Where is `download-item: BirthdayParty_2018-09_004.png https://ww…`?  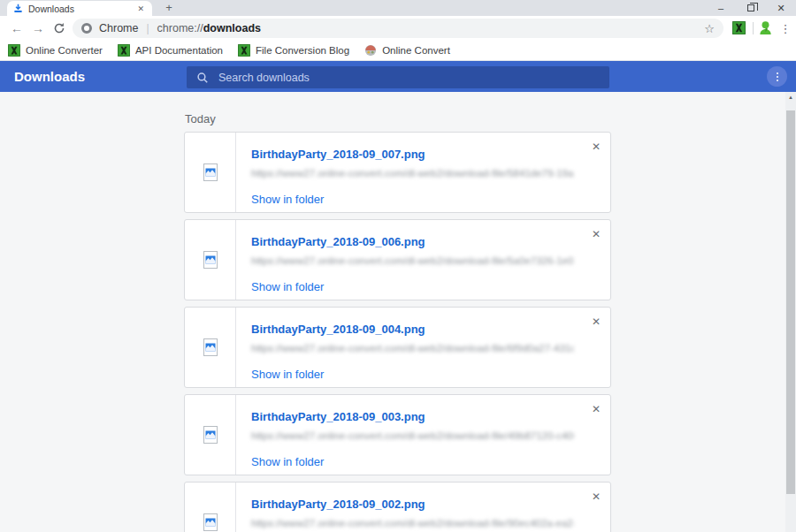
download-item: BirthdayParty_2018-09_004.png https://ww… is located at coordinates (398, 347).